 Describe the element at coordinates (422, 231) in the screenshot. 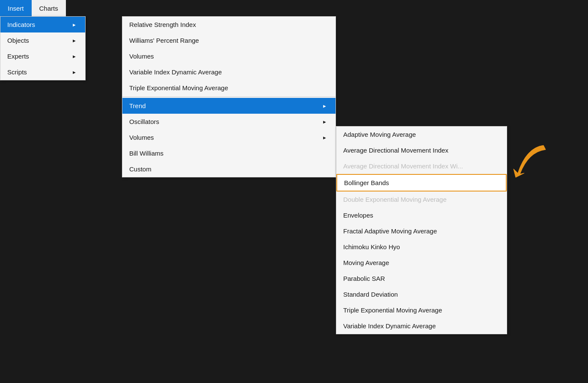

I see `menu-frama: Fractal Adaptive Moving Average` at that location.